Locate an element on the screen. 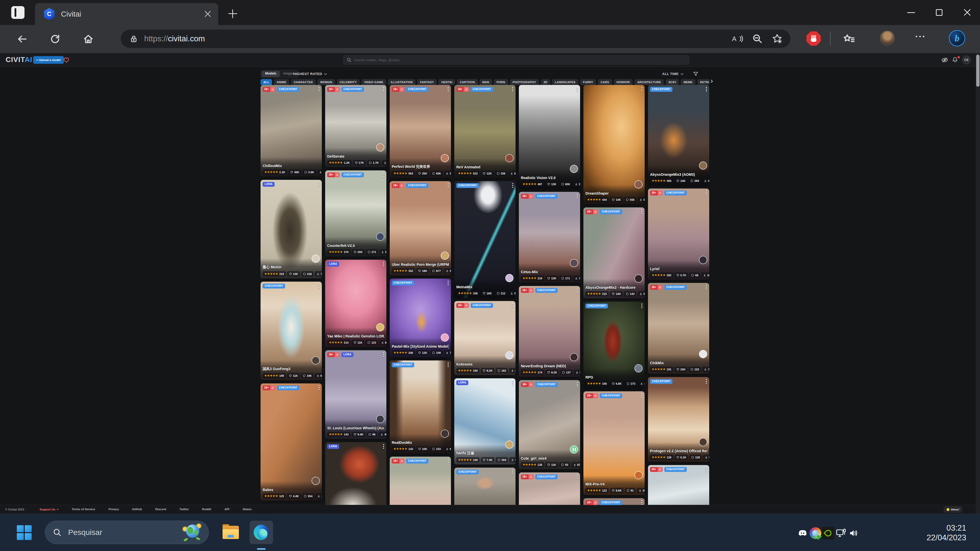 This screenshot has height=551, width=980. footer-link: Twitter is located at coordinates (184, 510).